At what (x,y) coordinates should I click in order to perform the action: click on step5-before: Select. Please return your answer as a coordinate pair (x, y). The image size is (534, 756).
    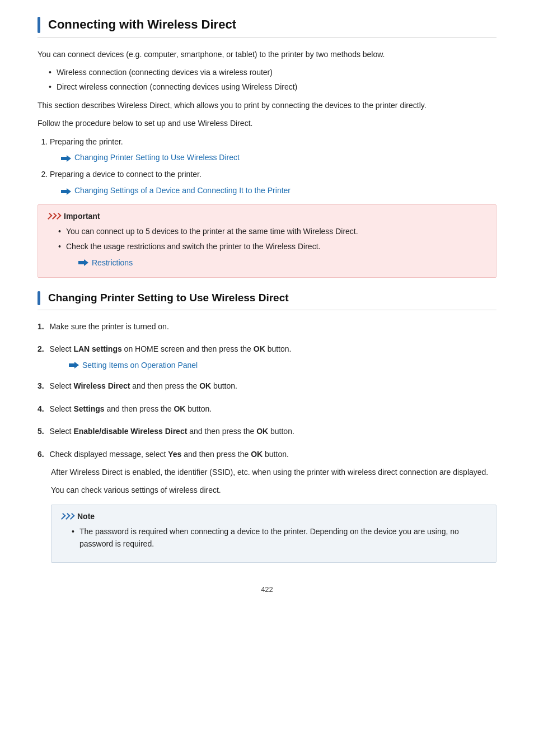
    Looking at the image, I should click on (62, 431).